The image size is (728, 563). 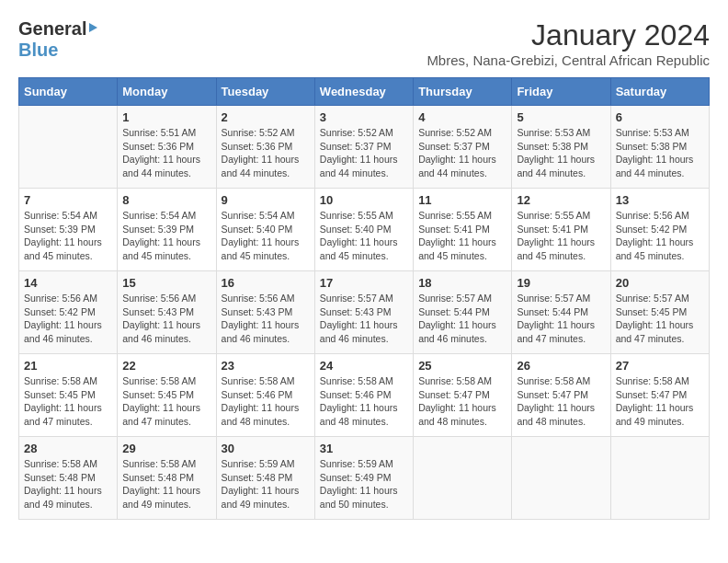 I want to click on day-number: 9, so click(x=266, y=201).